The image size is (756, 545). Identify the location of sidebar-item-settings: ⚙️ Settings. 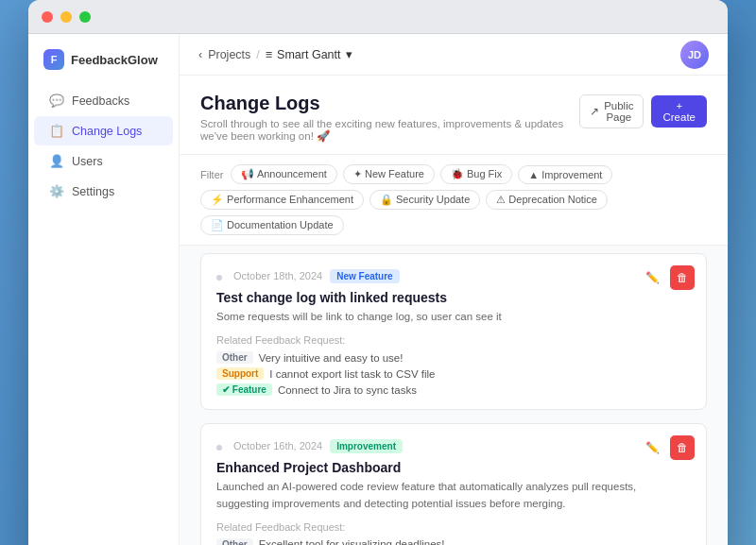
(104, 191).